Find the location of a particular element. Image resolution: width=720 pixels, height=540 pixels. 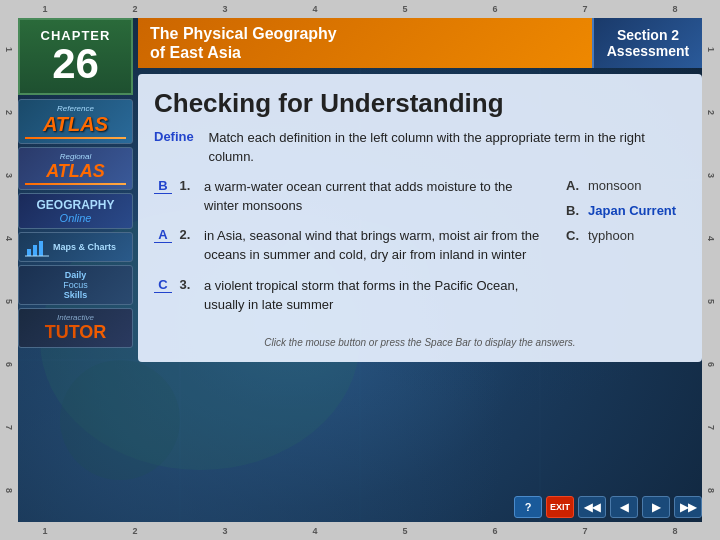

first-icon: ◀◀ is located at coordinates (592, 508).